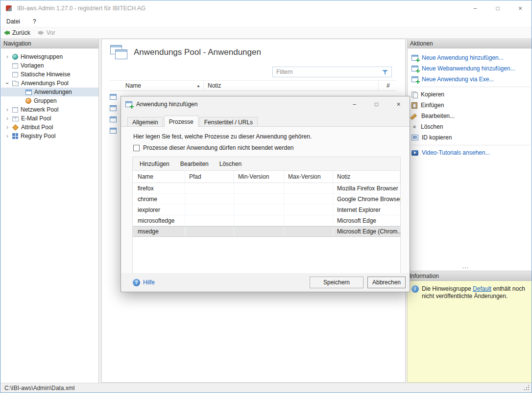  Describe the element at coordinates (415, 69) in the screenshot. I see `new-web-application-icon` at that location.